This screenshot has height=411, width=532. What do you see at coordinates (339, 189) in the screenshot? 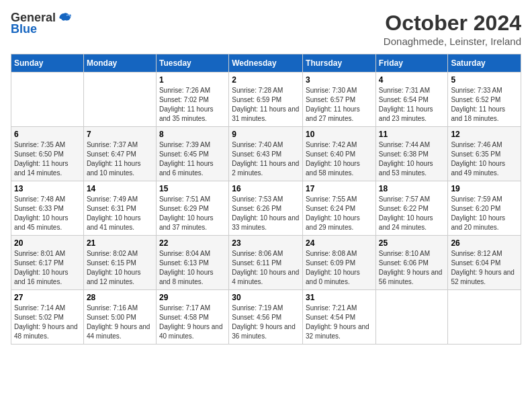
I see `day-number: 17` at bounding box center [339, 189].